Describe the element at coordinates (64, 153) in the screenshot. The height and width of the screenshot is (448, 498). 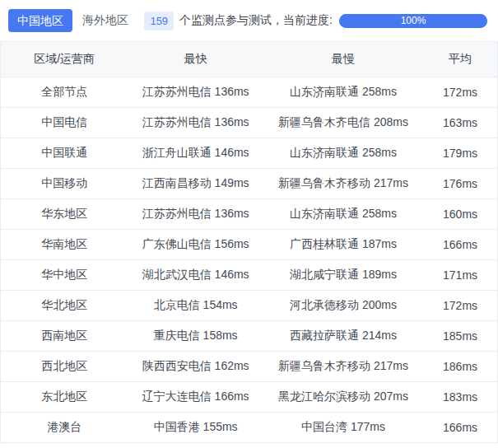
I see `region-cell: 中国联通` at that location.